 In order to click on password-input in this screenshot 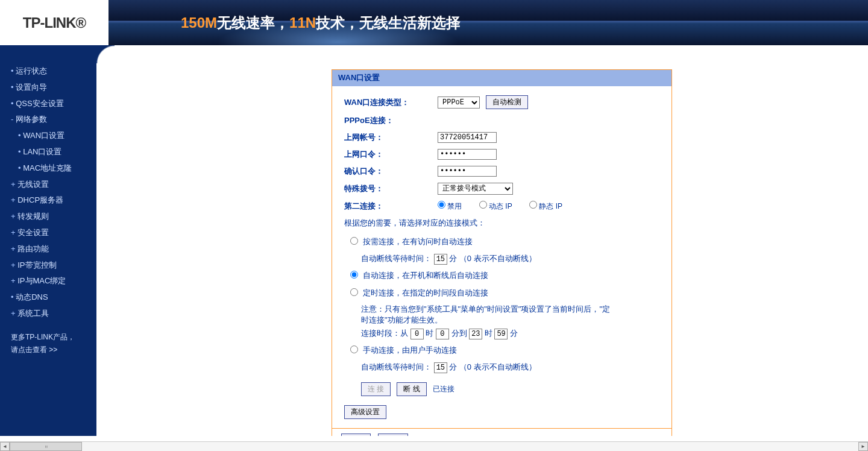, I will do `click(467, 154)`.